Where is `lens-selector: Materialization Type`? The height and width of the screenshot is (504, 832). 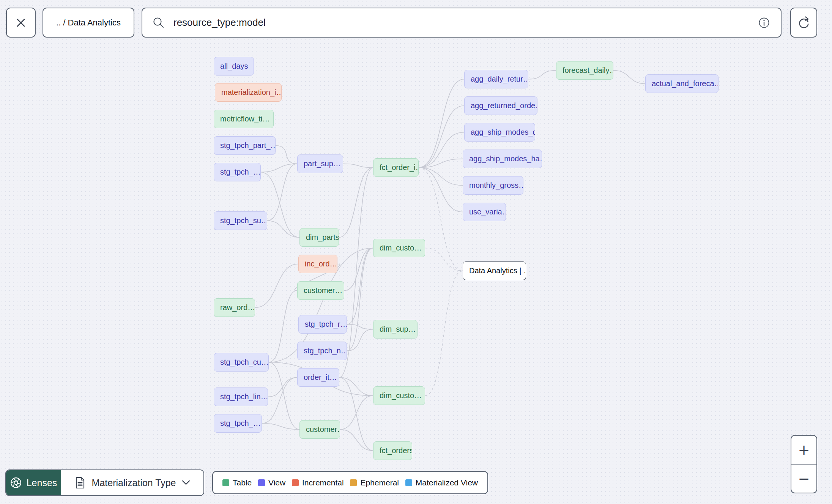 lens-selector: Materialization Type is located at coordinates (132, 483).